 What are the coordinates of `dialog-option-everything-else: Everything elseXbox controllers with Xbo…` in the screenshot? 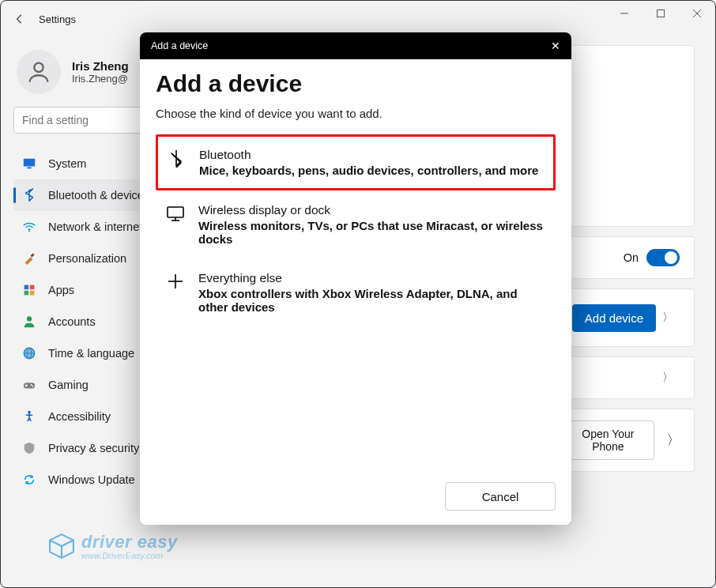 It's located at (356, 292).